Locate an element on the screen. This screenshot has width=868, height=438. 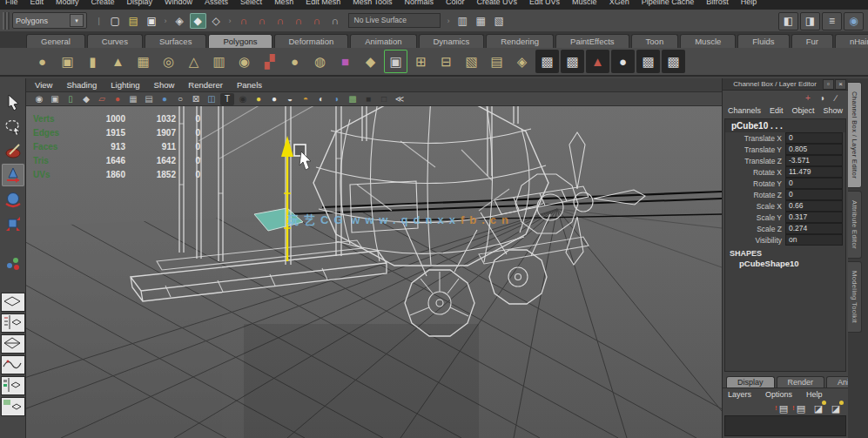
layout-four-pane-button is located at coordinates (13, 344).